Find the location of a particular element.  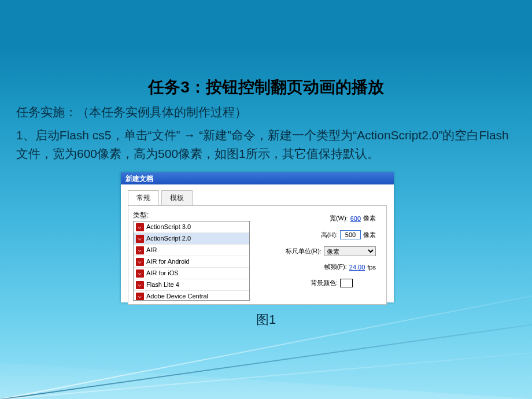

subtitle: 任务实施：（本任务实例具体的制作过程） is located at coordinates (132, 112).